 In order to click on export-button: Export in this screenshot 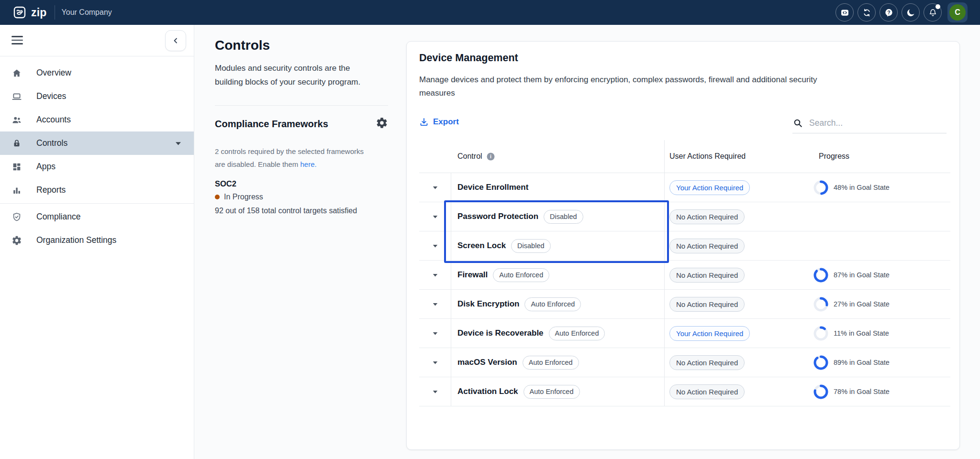, I will do `click(439, 122)`.